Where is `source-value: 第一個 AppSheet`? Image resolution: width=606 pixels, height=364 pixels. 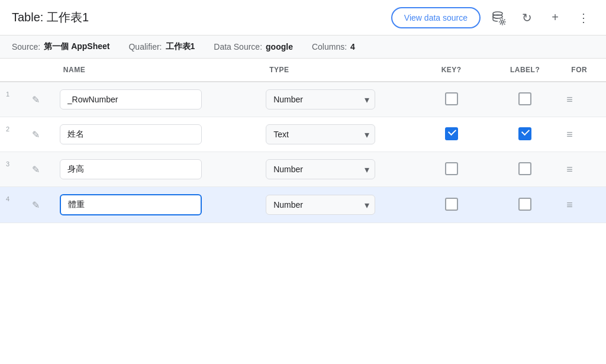
source-value: 第一個 AppSheet is located at coordinates (77, 47).